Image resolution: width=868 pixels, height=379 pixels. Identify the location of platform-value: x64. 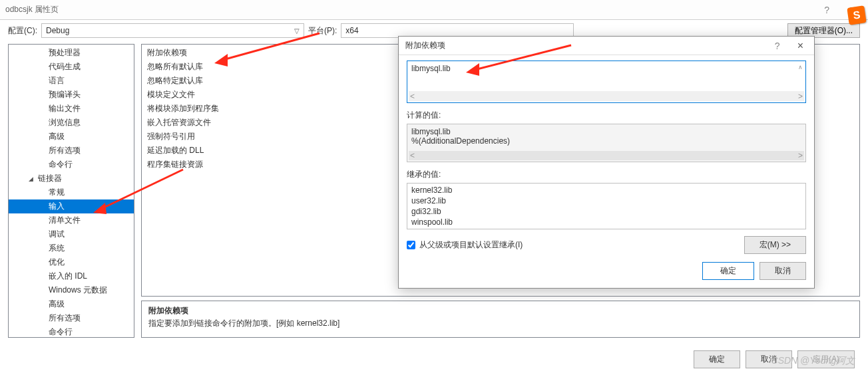
(351, 31).